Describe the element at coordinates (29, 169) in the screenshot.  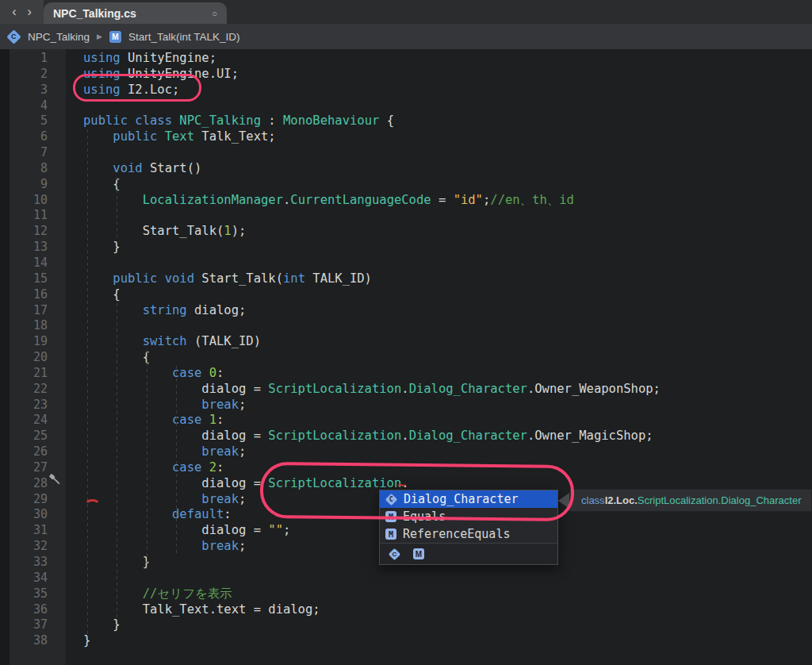
I see `line-number: 8` at that location.